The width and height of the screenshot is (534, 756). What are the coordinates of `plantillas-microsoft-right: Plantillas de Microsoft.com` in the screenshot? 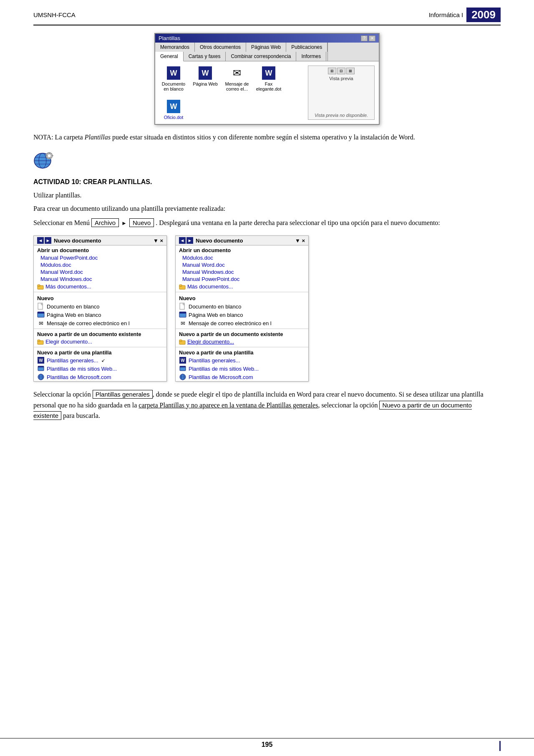 It's located at (242, 377).